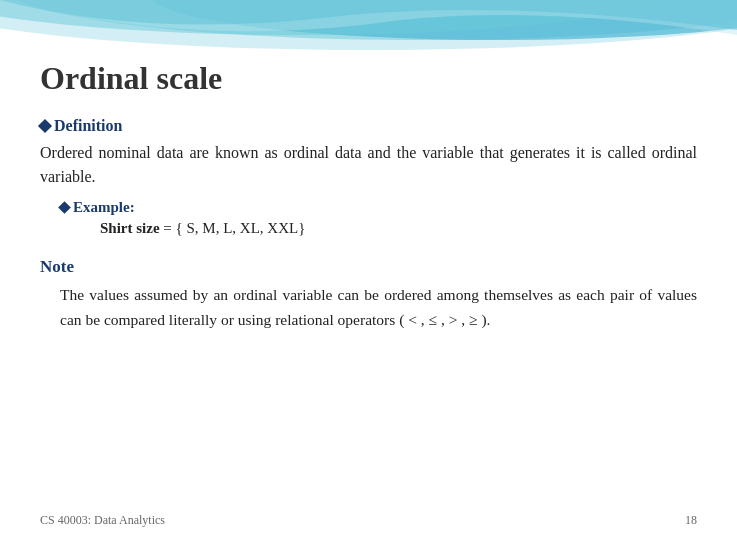 The height and width of the screenshot is (540, 737). What do you see at coordinates (368, 295) in the screenshot?
I see `note-section: Note The values assumed by an ordinal va…` at bounding box center [368, 295].